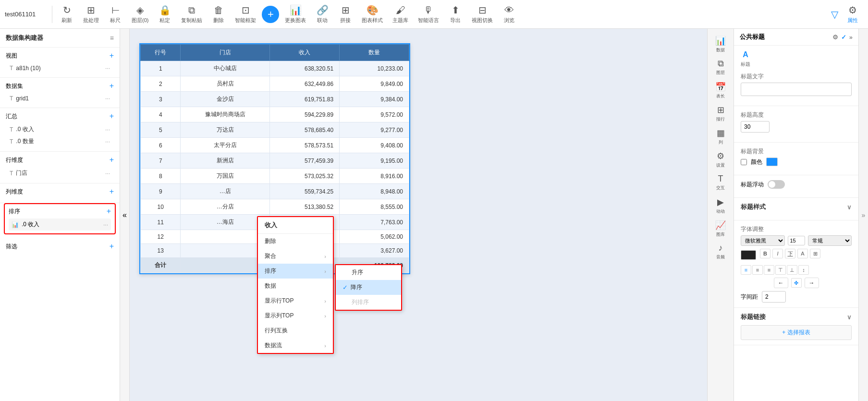 This screenshot has height=401, width=868. I want to click on rp-interact-icon: T 交互, so click(721, 182).